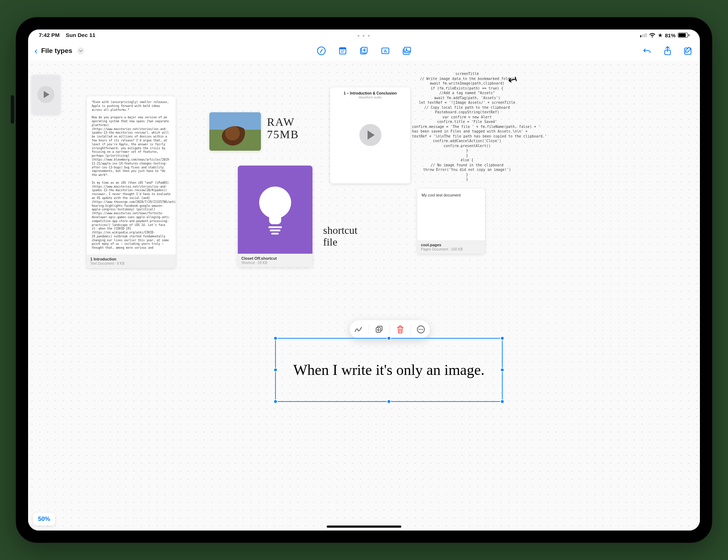 Image resolution: width=728 pixels, height=560 pixels. What do you see at coordinates (321, 51) in the screenshot?
I see `pen-icon` at bounding box center [321, 51].